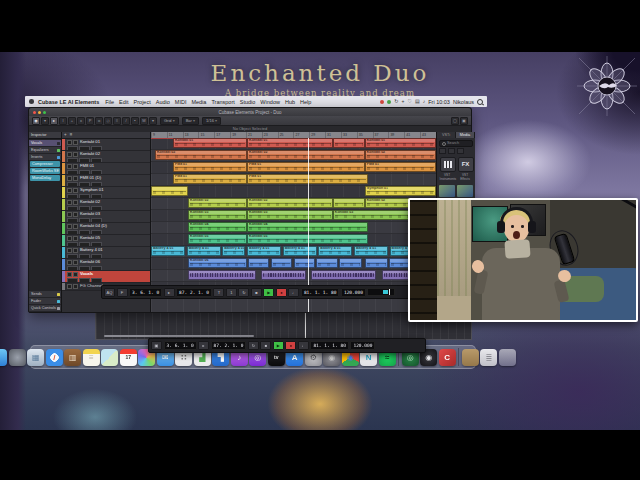 The height and width of the screenshot is (480, 640). Describe the element at coordinates (218, 263) in the screenshot. I see `midi-event: Kontakt 06` at that location.